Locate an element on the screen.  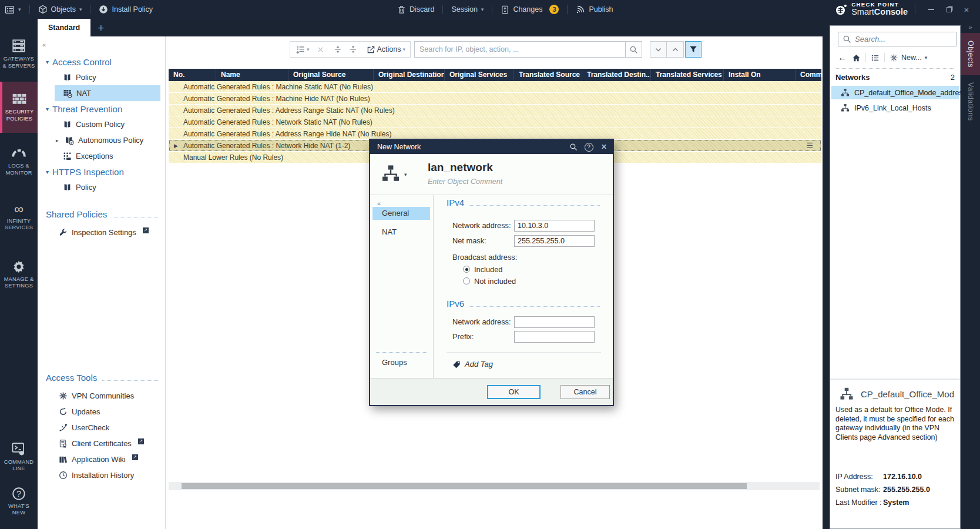
rail-item-gateways-servers: GATEWAYS & SERVERS is located at coordinates (19, 54).